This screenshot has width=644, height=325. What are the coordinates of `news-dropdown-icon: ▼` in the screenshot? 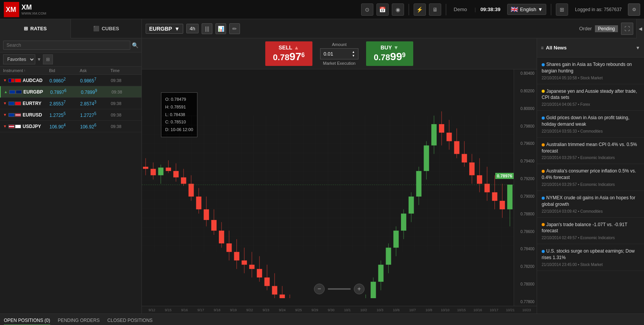 It's located at (638, 48).